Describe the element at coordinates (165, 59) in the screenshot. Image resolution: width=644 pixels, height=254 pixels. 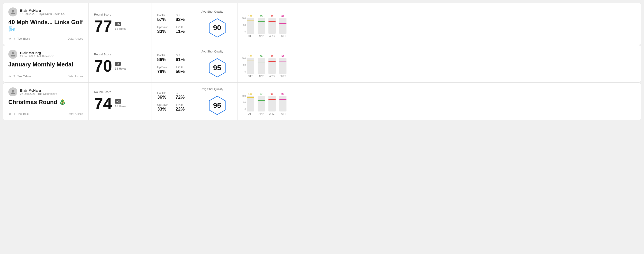
I see `fw-hit-value-2: 86%` at that location.